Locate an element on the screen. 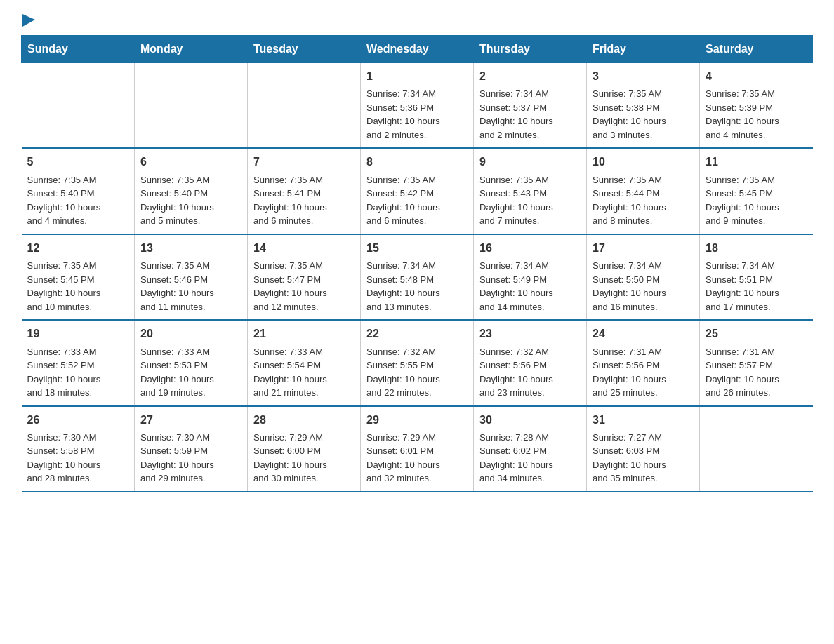 The height and width of the screenshot is (644, 834). day-info: Sunrise: 7:35 AM Sunset: 5:43 PM Dayligh… is located at coordinates (517, 201).